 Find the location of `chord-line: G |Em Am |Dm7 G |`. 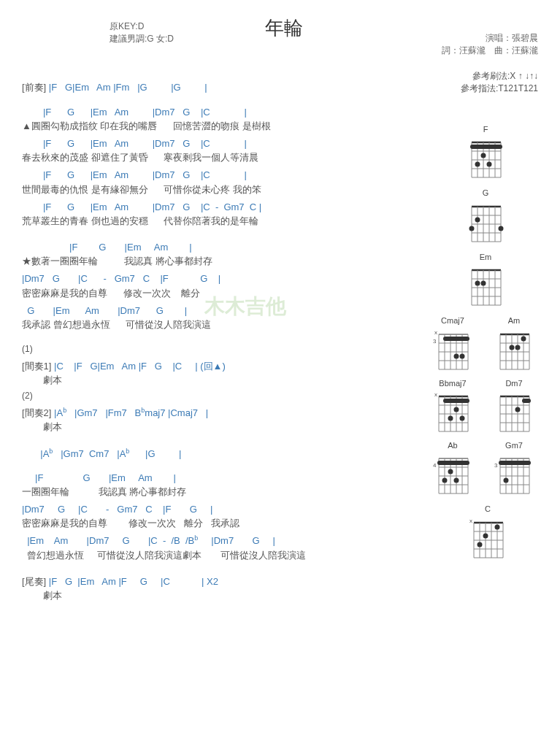

chord-line: G |Em Am |Dm7 G | is located at coordinates (223, 311).